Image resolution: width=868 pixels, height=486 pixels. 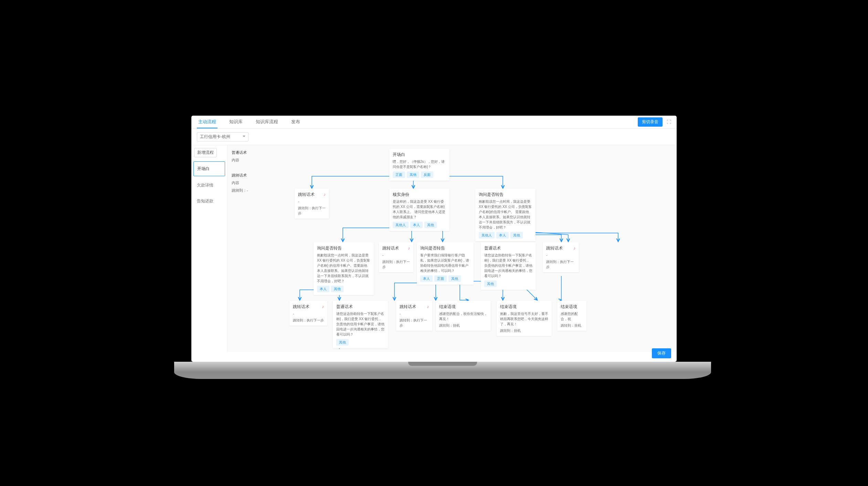 I want to click on tab-kb-flow: 知识库流程, so click(x=267, y=122).